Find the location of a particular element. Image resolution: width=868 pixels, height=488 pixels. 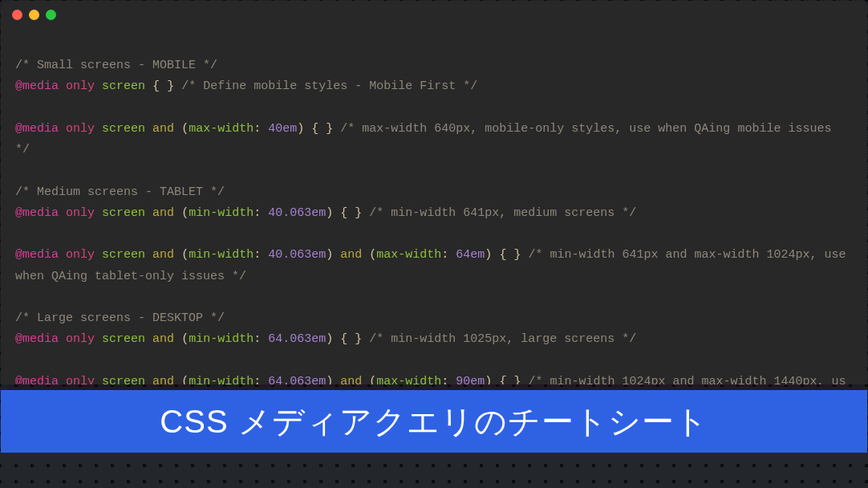

comment: /* min-width 641px, medium screens */ is located at coordinates (502, 214).